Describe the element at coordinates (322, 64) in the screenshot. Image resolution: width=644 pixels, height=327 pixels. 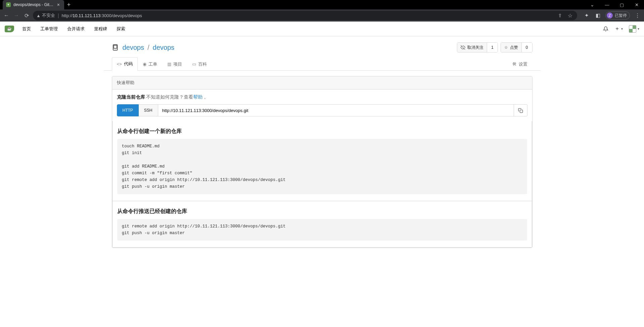
I see `repo-tabs: <> 代码 ◉ 工单 ▥ 项目 ▭ 百科 🛠 设置` at that location.